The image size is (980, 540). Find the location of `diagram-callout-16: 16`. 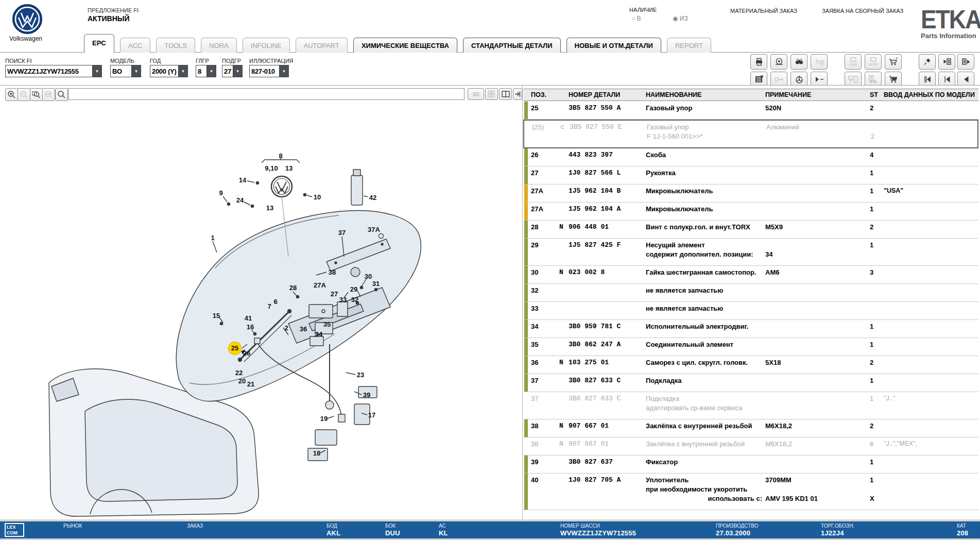

diagram-callout-16: 16 is located at coordinates (250, 327).